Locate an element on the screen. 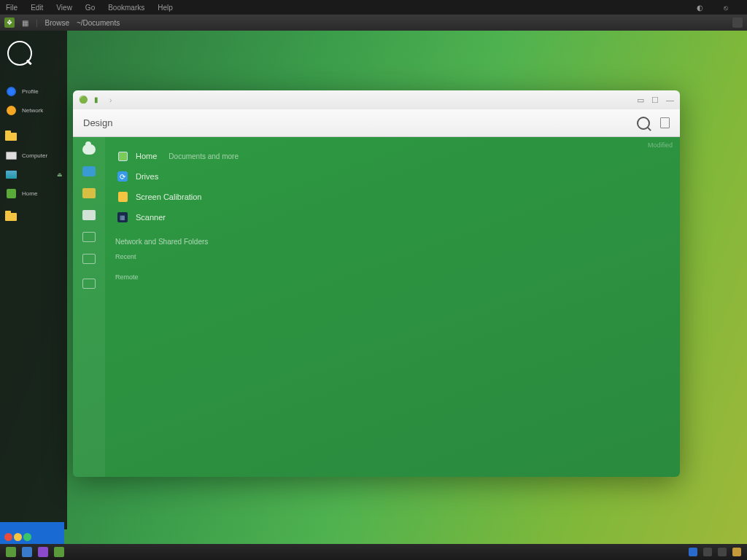 This screenshot has height=560, width=747. menu-view: View is located at coordinates (64, 7).